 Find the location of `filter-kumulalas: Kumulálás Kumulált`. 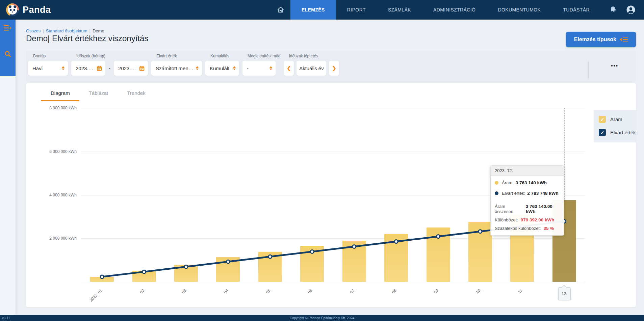

filter-kumulalas: Kumulálás Kumulált is located at coordinates (222, 65).